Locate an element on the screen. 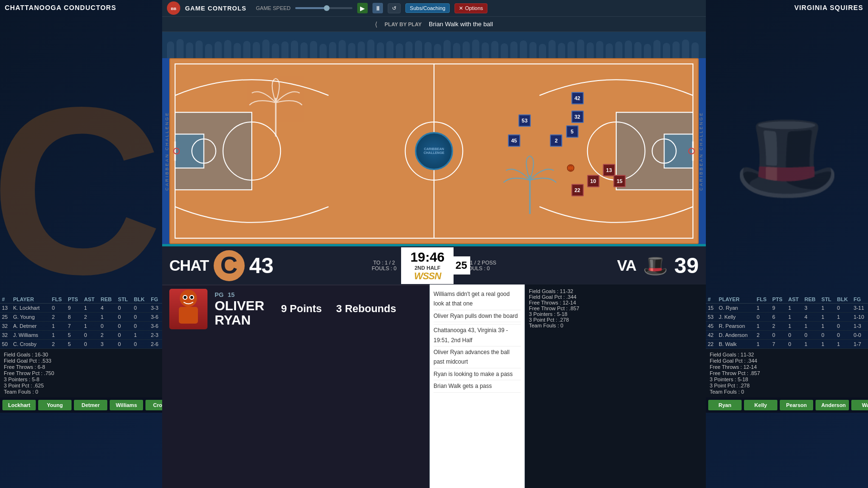 This screenshot has height=488, width=868. right-roster-row-3: 42 D. Anderson 2 0 0 0 0 0 0-0 is located at coordinates (787, 336).